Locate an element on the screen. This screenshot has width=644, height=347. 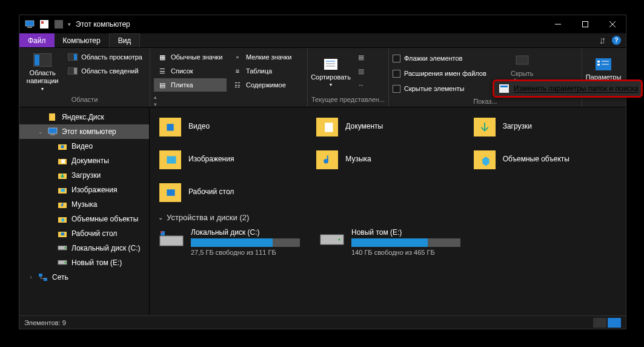
cdrive-icon is located at coordinates (171, 240).